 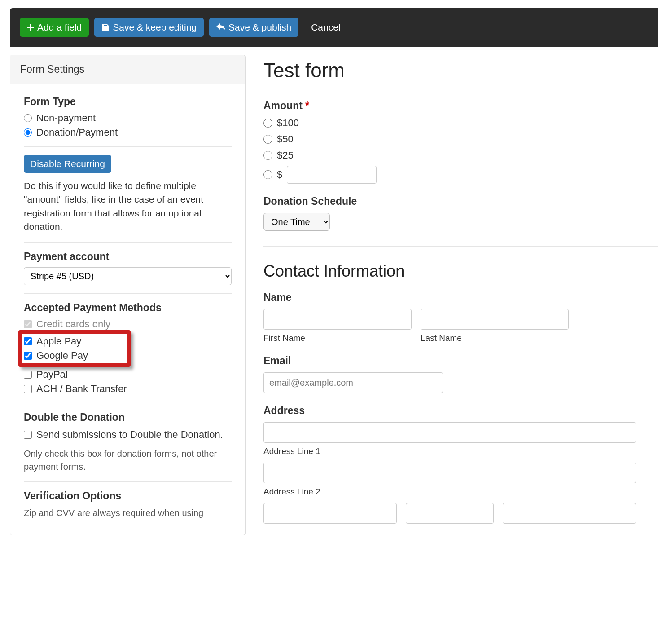 What do you see at coordinates (461, 451) in the screenshot?
I see `address-line1-sublabel: Address Line 1` at bounding box center [461, 451].